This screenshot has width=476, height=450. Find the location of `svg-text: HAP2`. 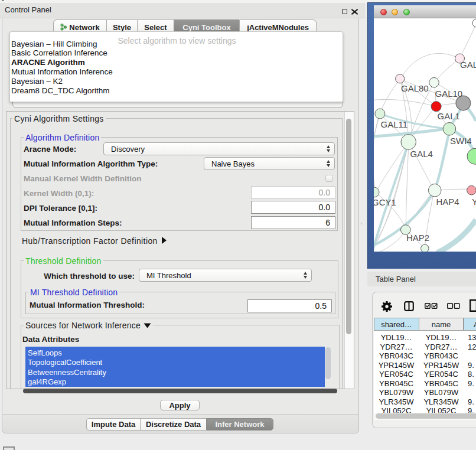

svg-text: HAP2 is located at coordinates (418, 237).